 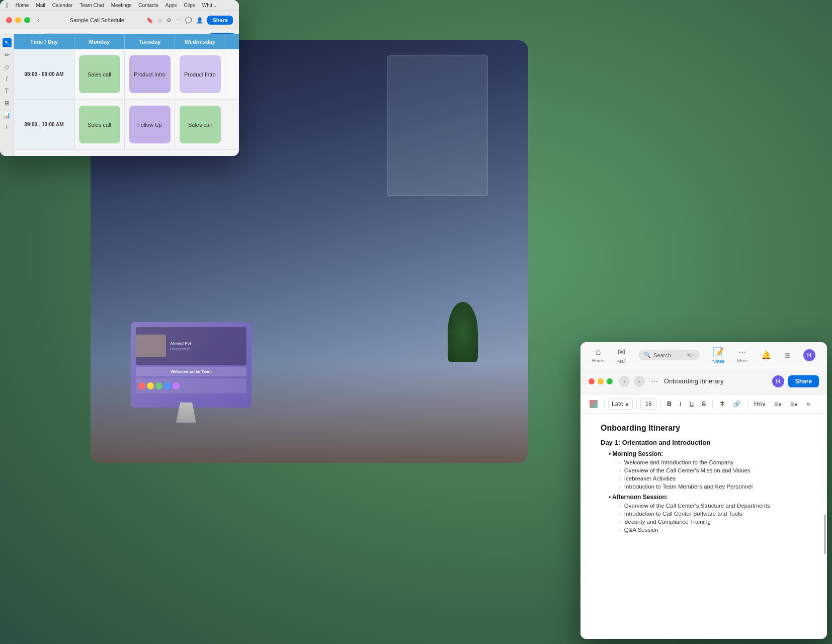 What do you see at coordinates (100, 74) in the screenshot?
I see `event-card-sales-call-1: Sales call` at bounding box center [100, 74].